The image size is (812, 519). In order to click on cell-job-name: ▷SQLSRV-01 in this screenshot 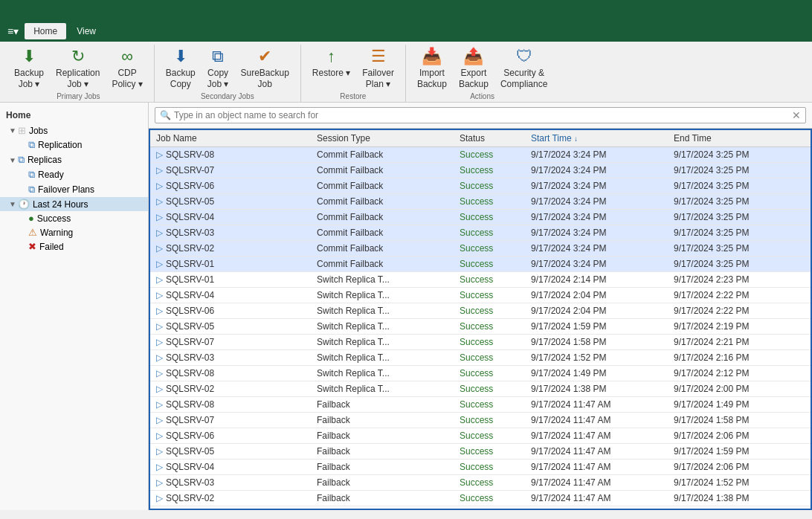, I will do `click(231, 265)`.